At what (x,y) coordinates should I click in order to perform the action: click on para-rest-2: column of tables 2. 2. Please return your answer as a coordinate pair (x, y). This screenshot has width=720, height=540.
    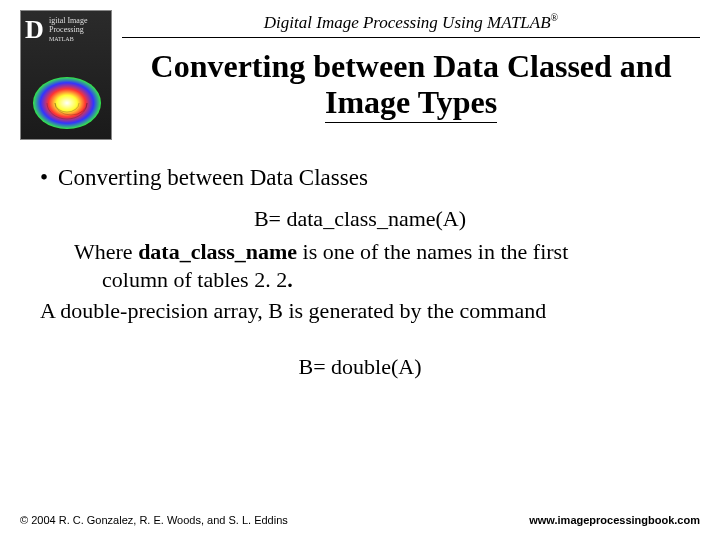
    Looking at the image, I should click on (194, 280).